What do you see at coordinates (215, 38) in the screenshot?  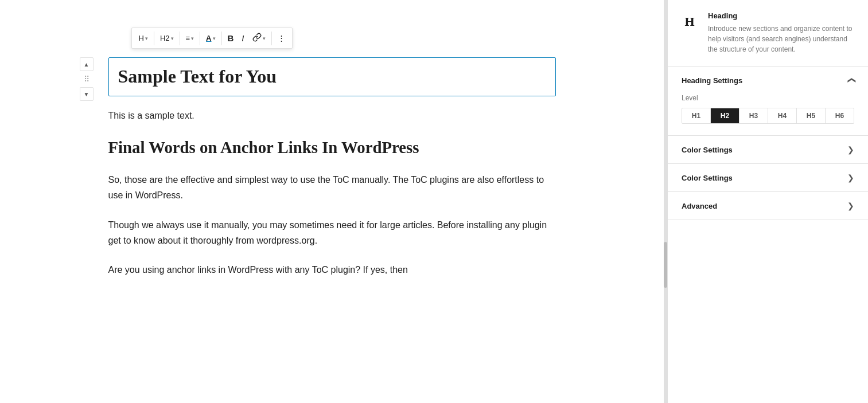 I see `text-color-chevron: ▾` at bounding box center [215, 38].